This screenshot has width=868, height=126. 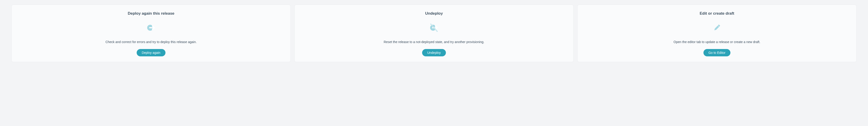 What do you see at coordinates (717, 33) in the screenshot?
I see `edit-draft-card: Edit or create draft Open the editor tab…` at bounding box center [717, 33].